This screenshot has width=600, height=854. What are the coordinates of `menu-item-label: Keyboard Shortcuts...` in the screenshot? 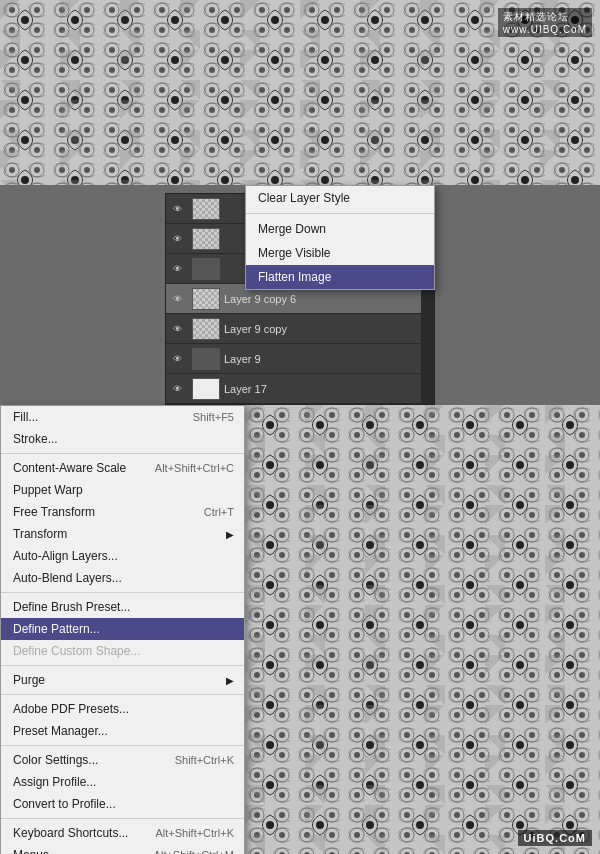 It's located at (70, 833).